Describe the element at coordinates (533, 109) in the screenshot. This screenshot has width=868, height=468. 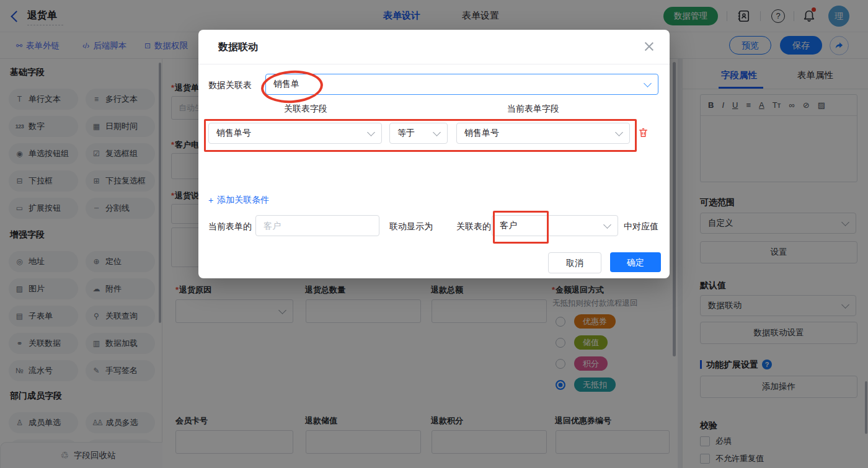
I see `column-header-right: 当前表单字段` at that location.